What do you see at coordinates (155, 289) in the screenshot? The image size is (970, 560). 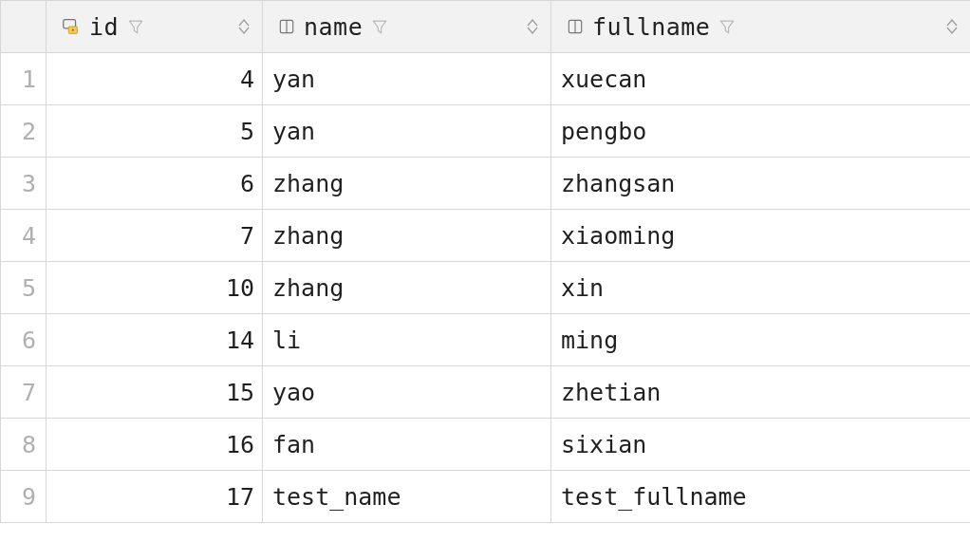 I see `cell-id: 10` at bounding box center [155, 289].